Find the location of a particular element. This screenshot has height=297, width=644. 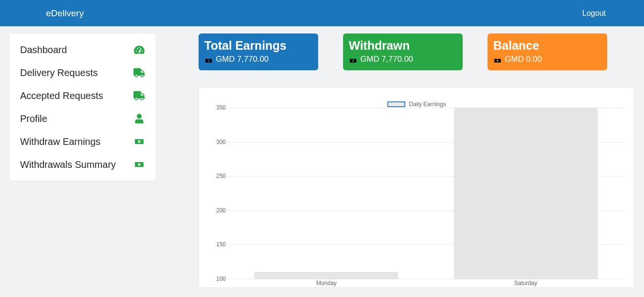

stat-cards-row: Total Earnings GMD 7,770.00 Withdrawn GM… is located at coordinates (416, 52).